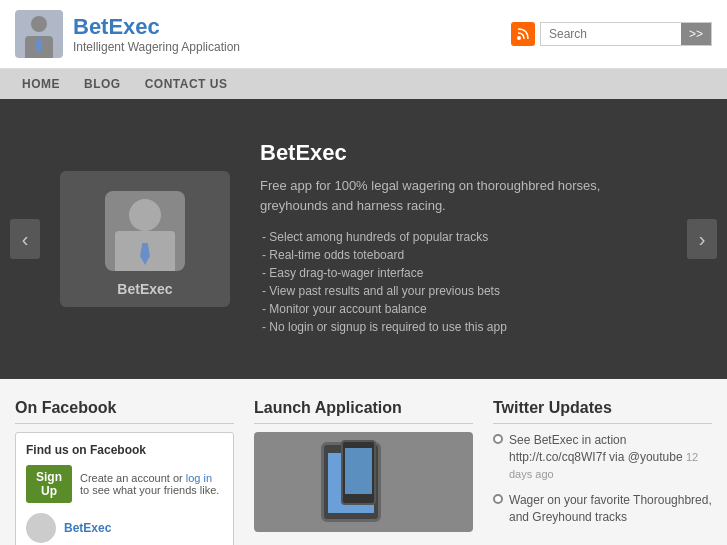 The image size is (727, 545). I want to click on hero-image-box: BetExec, so click(145, 239).